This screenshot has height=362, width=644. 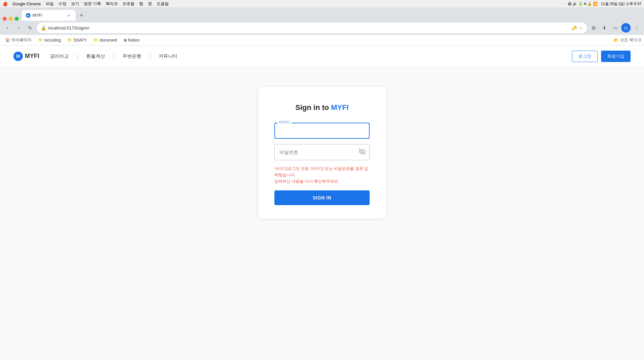 What do you see at coordinates (574, 28) in the screenshot?
I see `password-icon: 🔑` at bounding box center [574, 28].